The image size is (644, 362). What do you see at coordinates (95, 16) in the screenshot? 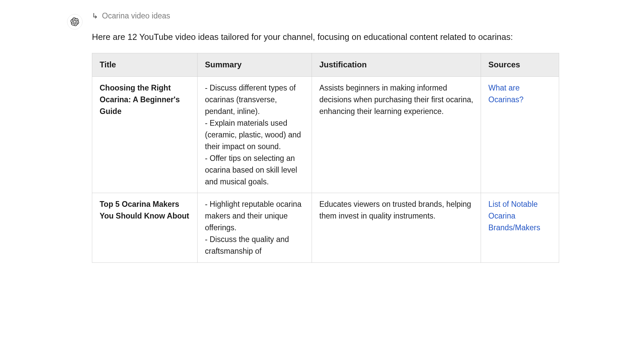
I see `reply-arrow-icon: ↳` at bounding box center [95, 16].